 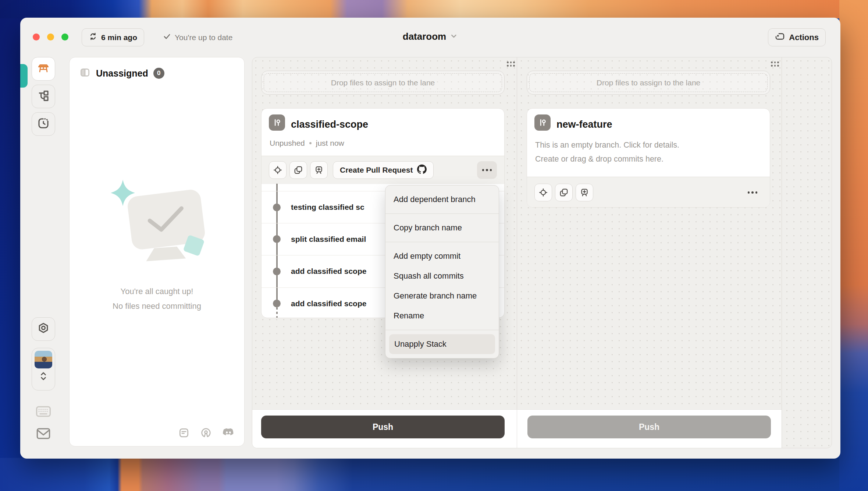 What do you see at coordinates (376, 170) in the screenshot?
I see `create-pr-label: Create Pull Request` at bounding box center [376, 170].